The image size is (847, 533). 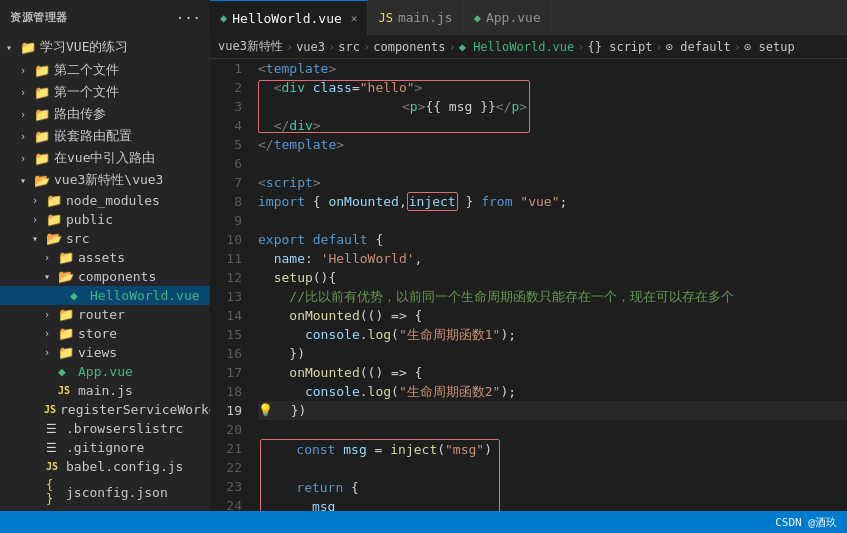 I want to click on line-num-21: 21, so click(x=226, y=448).